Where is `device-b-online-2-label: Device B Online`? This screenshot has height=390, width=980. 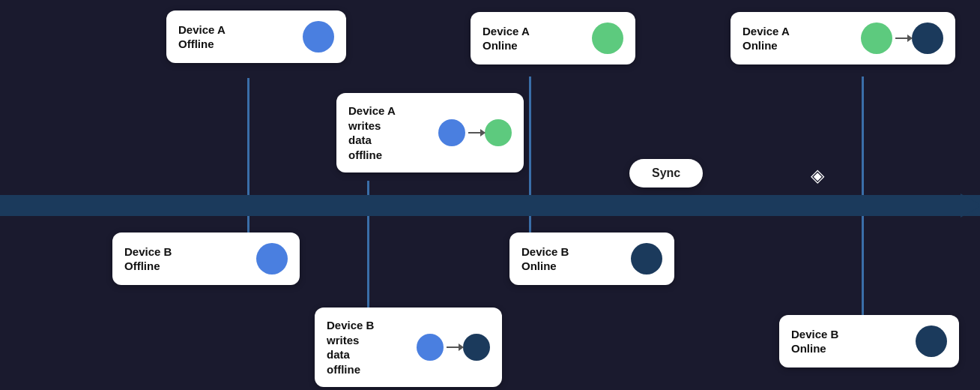
device-b-online-2-label: Device B Online is located at coordinates (815, 342).